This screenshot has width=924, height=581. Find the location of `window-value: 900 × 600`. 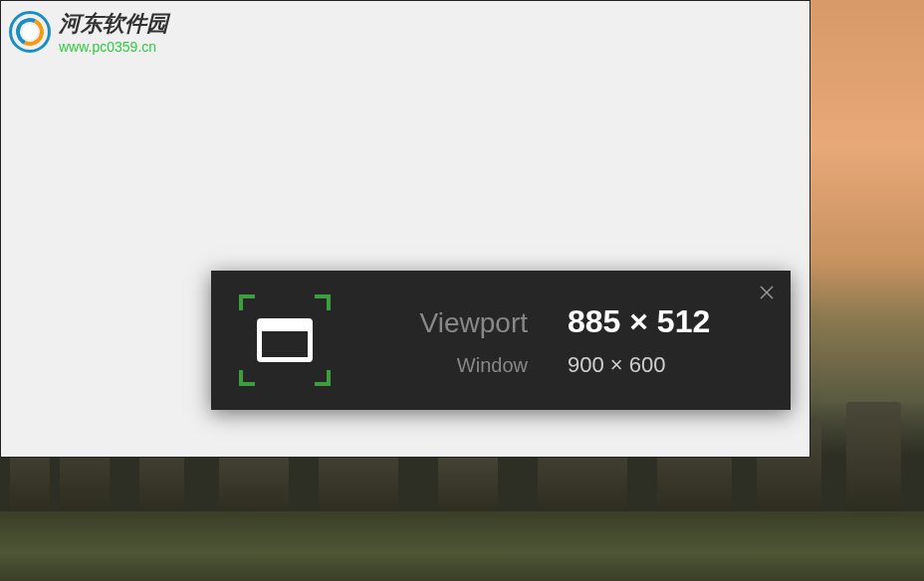

window-value: 900 × 600 is located at coordinates (667, 365).